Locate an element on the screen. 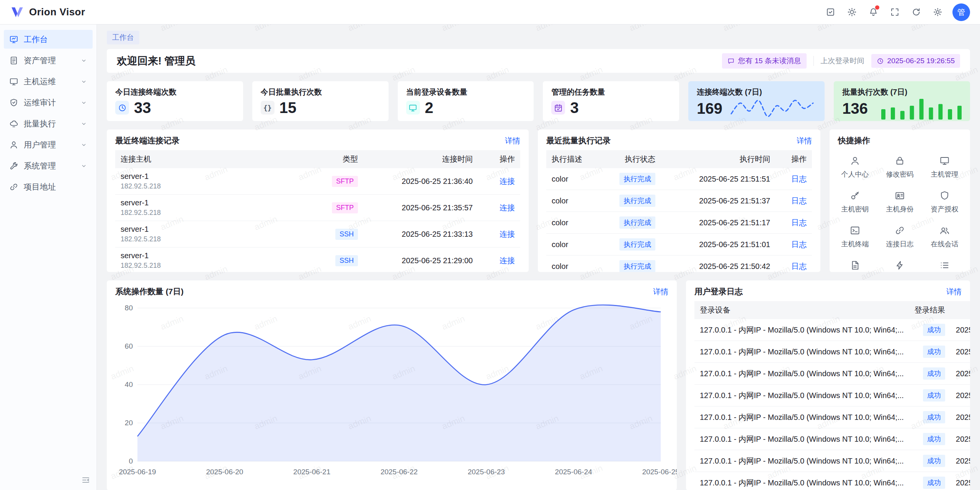  exec-time: 2025-06-25 21:50:42 is located at coordinates (718, 264).